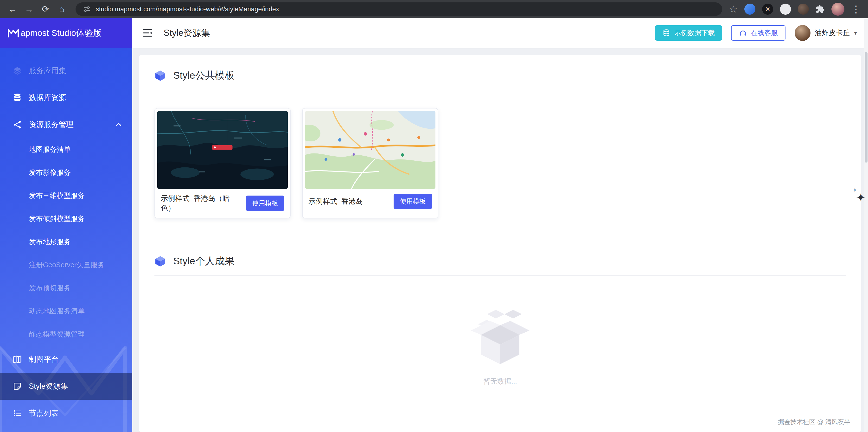 This screenshot has width=868, height=432. Describe the element at coordinates (66, 219) in the screenshot. I see `sidebar-subitem-publish-oblique-model: 发布倾斜模型服务` at that location.